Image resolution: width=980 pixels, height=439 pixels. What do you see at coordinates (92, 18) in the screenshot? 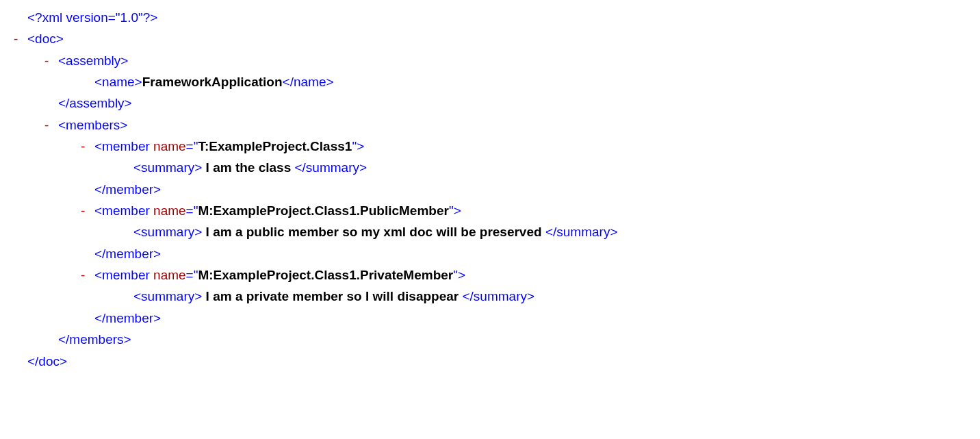
I see `xml-decl-text: <?xml version="1.0"?>` at bounding box center [92, 18].